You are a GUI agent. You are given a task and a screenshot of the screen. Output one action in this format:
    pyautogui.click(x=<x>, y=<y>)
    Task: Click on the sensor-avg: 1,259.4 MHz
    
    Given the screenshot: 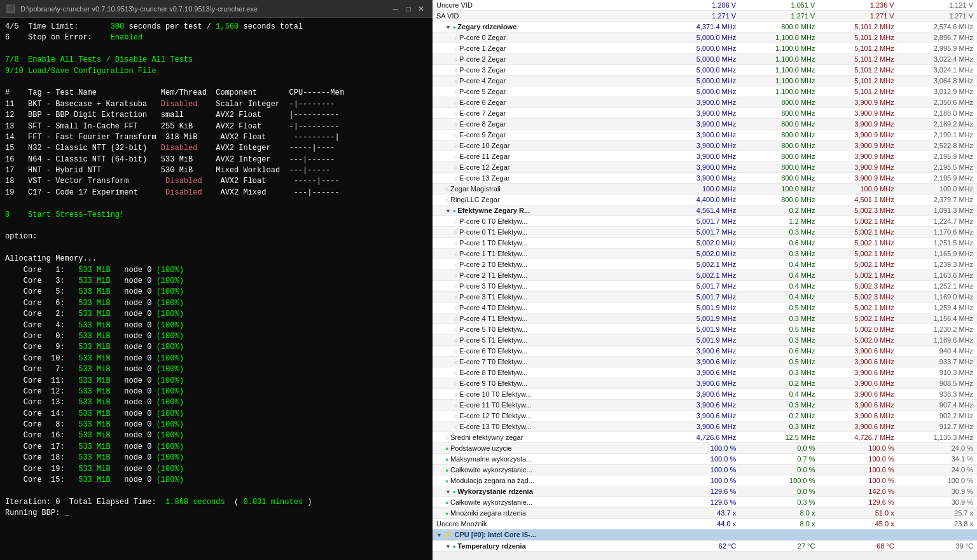 What is the action you would take?
    pyautogui.click(x=938, y=308)
    